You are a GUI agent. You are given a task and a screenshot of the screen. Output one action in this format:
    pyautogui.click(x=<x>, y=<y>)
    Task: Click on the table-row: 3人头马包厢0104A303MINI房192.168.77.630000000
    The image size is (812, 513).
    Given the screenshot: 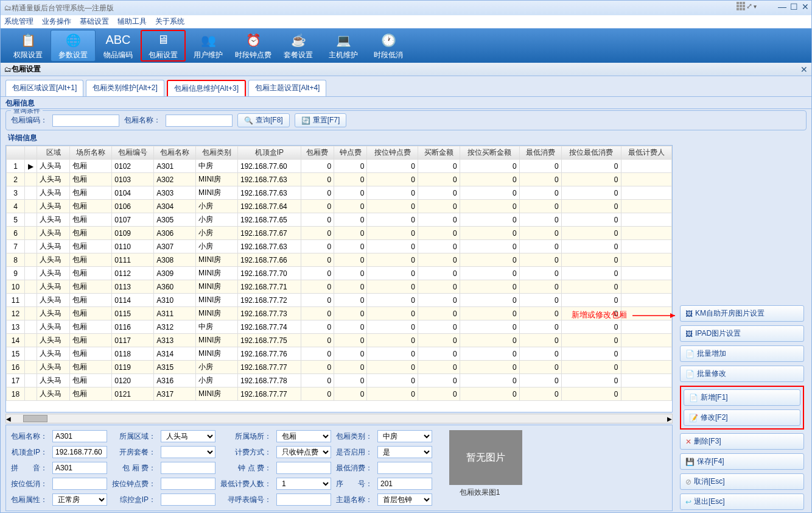 What is the action you would take?
    pyautogui.click(x=340, y=193)
    